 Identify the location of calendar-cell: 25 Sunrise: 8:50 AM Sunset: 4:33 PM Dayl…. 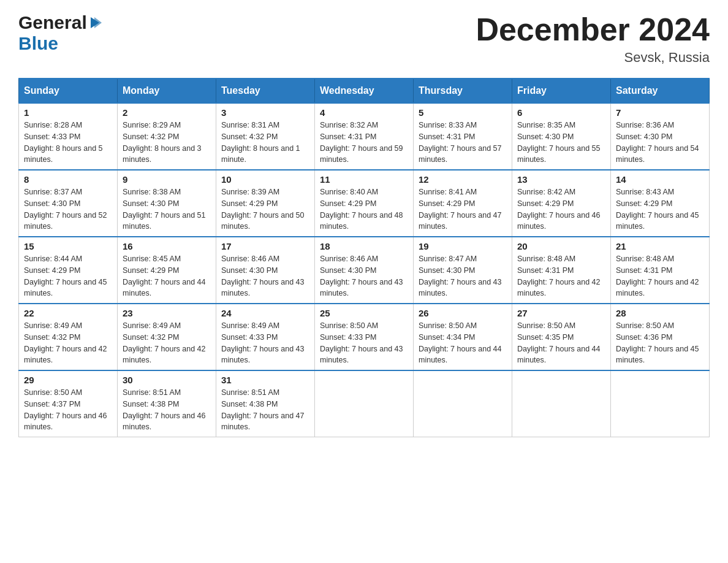
(364, 337).